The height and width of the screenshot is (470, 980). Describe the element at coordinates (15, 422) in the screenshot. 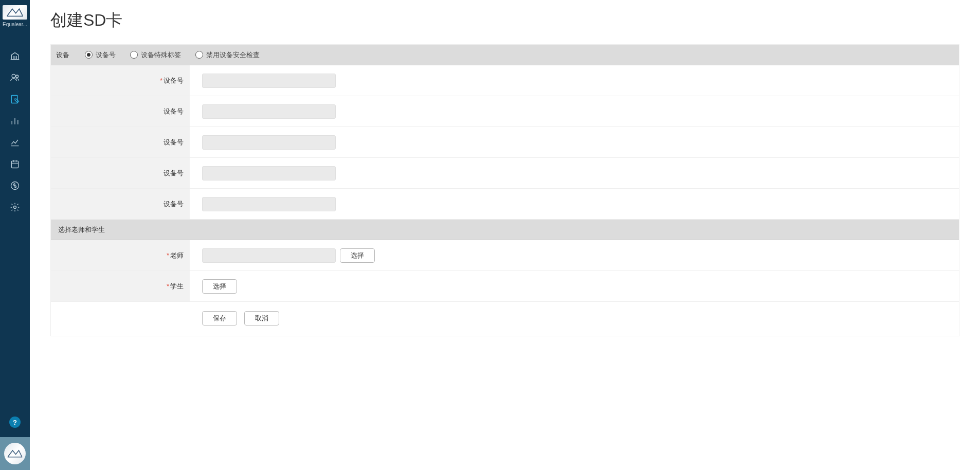

I see `help-button: ?` at that location.